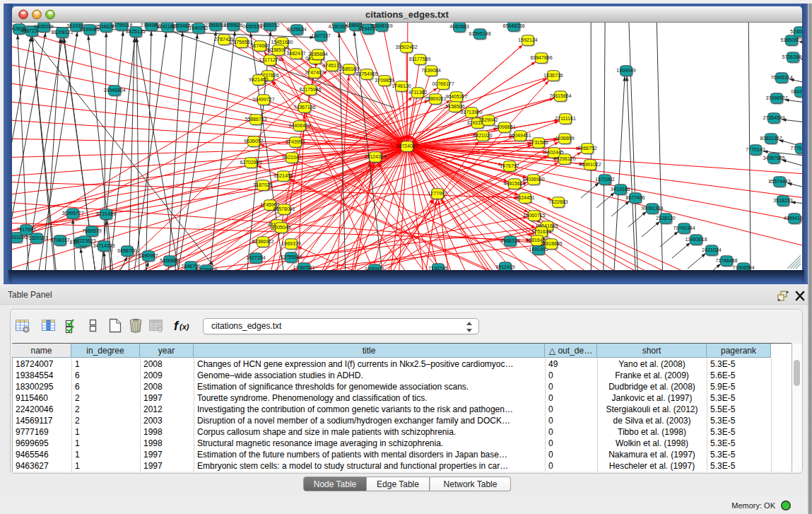 The image size is (812, 514). What do you see at coordinates (310, 89) in the screenshot?
I see `svg-text: 82175946` at bounding box center [310, 89].